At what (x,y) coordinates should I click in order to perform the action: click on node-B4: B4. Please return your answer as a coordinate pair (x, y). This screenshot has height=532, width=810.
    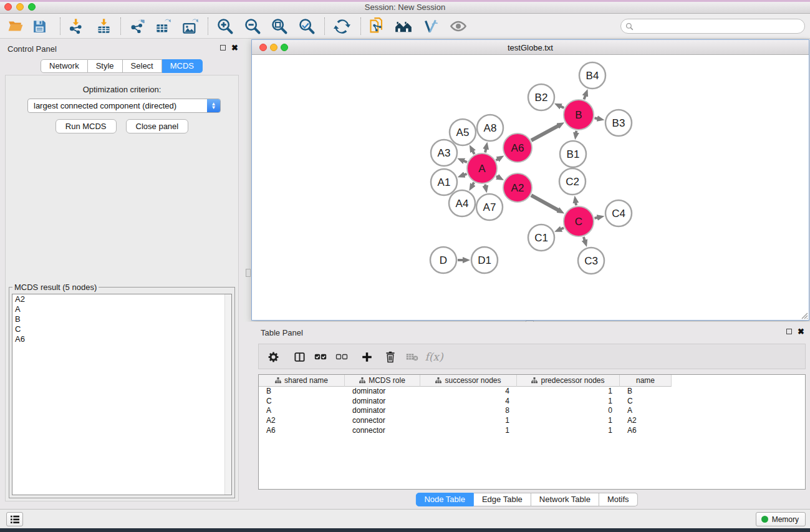
    Looking at the image, I should click on (592, 75).